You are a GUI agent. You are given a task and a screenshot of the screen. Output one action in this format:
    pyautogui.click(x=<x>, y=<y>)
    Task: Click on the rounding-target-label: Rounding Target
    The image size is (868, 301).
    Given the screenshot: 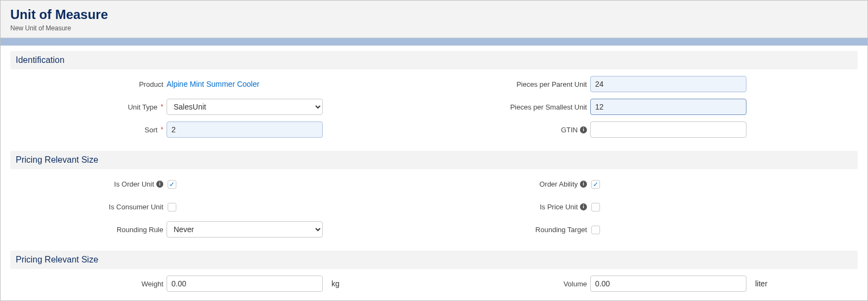 What is the action you would take?
    pyautogui.click(x=561, y=230)
    